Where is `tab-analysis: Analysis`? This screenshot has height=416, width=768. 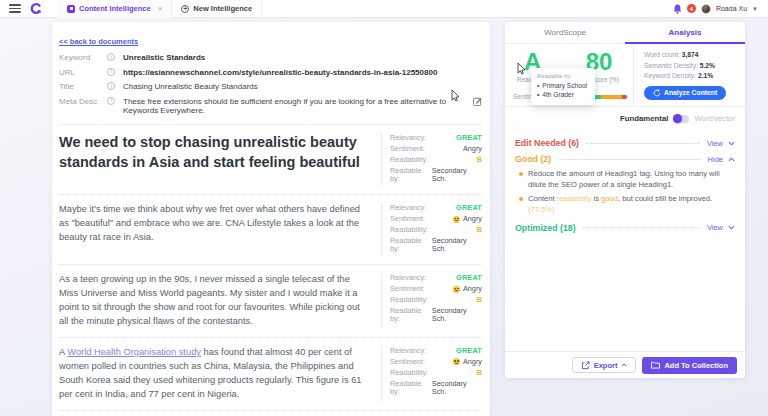 tab-analysis: Analysis is located at coordinates (685, 32).